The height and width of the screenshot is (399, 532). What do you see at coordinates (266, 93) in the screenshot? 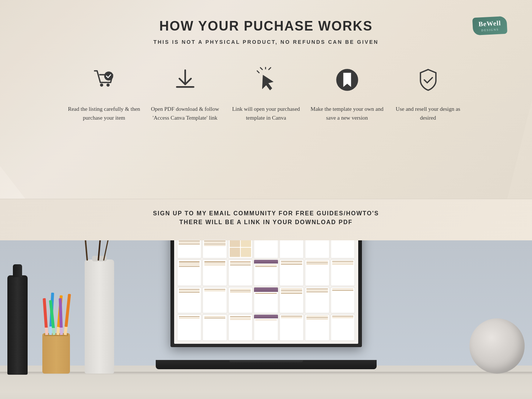
I see `steps-row: Read the listing carefully & then purcha…` at bounding box center [266, 93].